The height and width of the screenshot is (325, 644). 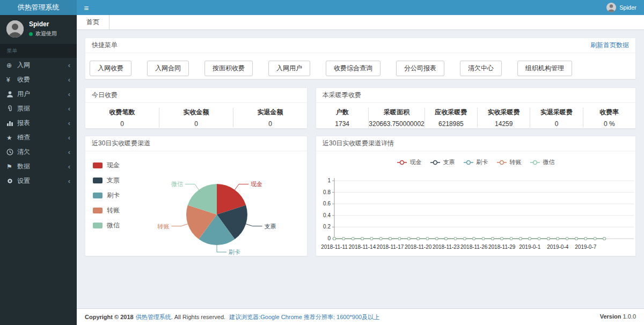 What do you see at coordinates (39, 51) in the screenshot?
I see `sidebar-section-label: 菜单` at bounding box center [39, 51].